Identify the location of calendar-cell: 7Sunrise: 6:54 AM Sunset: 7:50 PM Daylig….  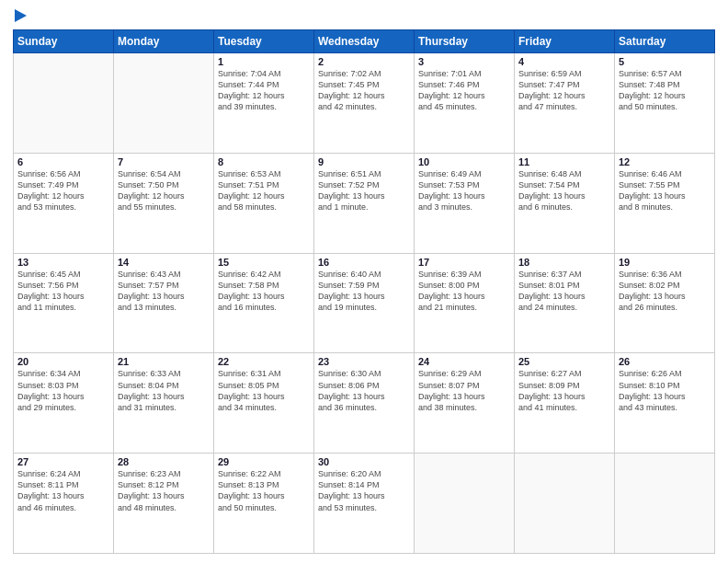
(164, 202).